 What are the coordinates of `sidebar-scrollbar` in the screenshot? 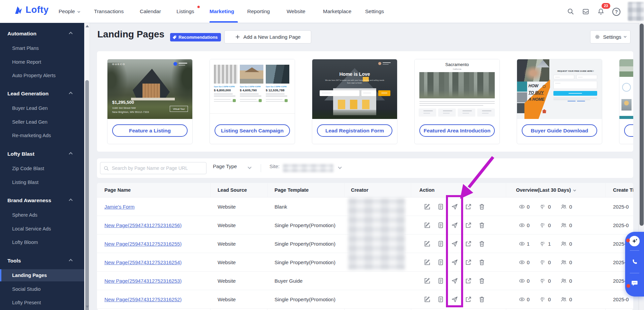 It's located at (87, 166).